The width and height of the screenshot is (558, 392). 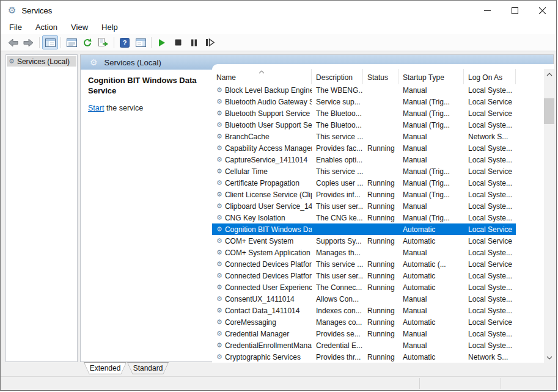 What do you see at coordinates (16, 27) in the screenshot?
I see `menu-file: File` at bounding box center [16, 27].